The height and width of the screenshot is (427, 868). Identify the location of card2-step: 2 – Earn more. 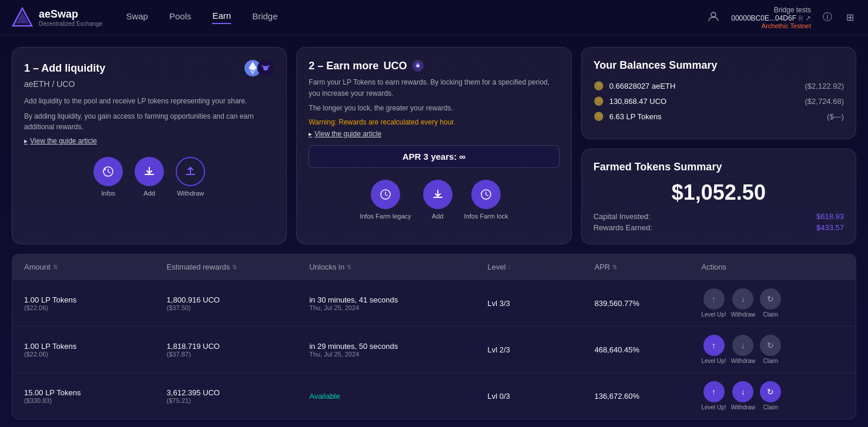
(343, 66).